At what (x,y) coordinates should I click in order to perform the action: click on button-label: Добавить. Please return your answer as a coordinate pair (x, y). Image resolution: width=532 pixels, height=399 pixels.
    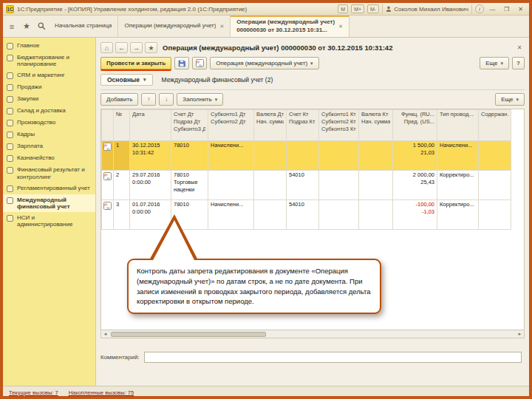
    Looking at the image, I should click on (120, 99).